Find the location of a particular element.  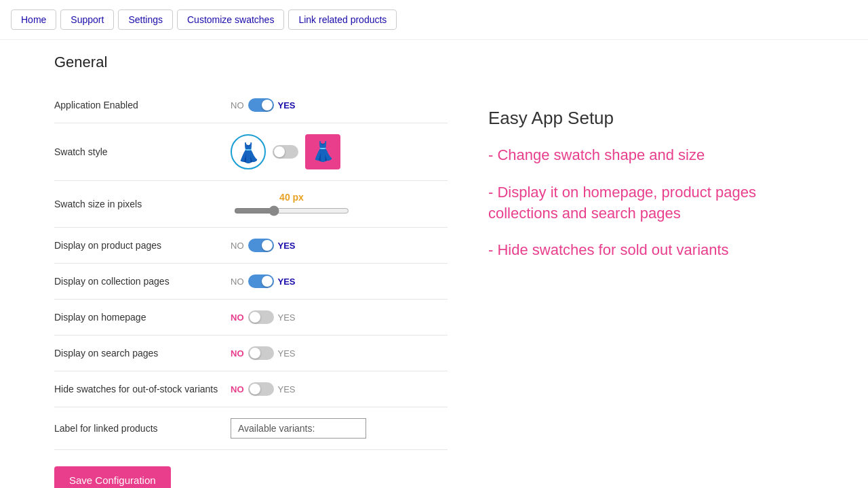

label-display-product: Display on product pages is located at coordinates (142, 245).